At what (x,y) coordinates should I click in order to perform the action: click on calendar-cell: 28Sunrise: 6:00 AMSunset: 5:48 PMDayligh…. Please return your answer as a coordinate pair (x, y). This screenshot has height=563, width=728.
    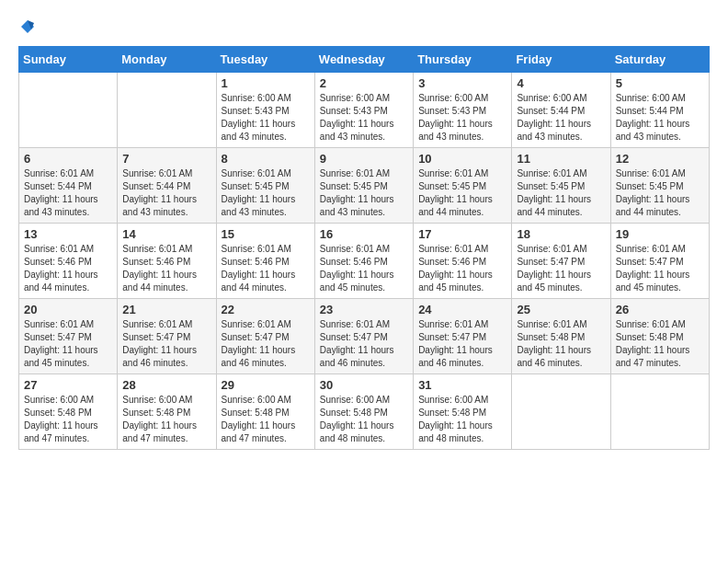
    Looking at the image, I should click on (167, 412).